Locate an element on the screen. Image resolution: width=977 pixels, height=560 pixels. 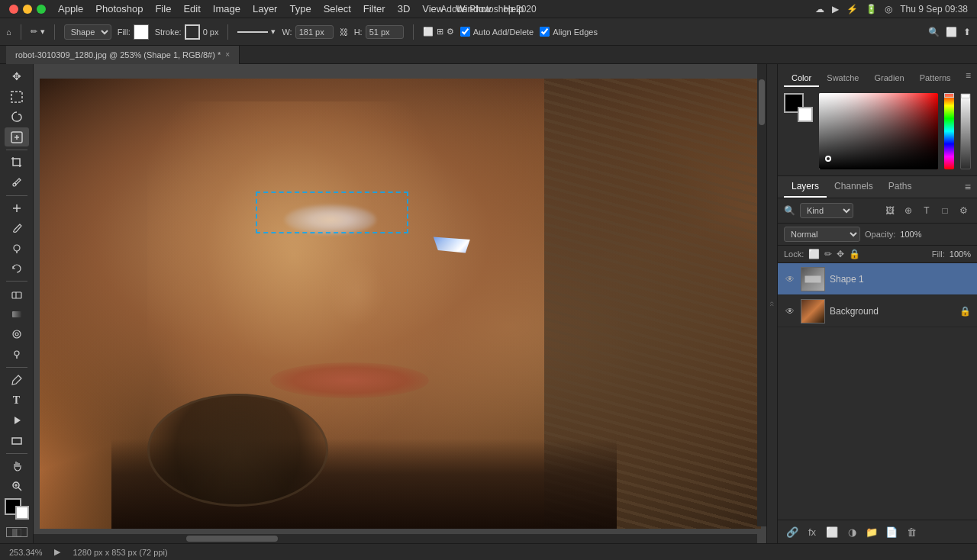
traffic-lights is located at coordinates (27, 9).